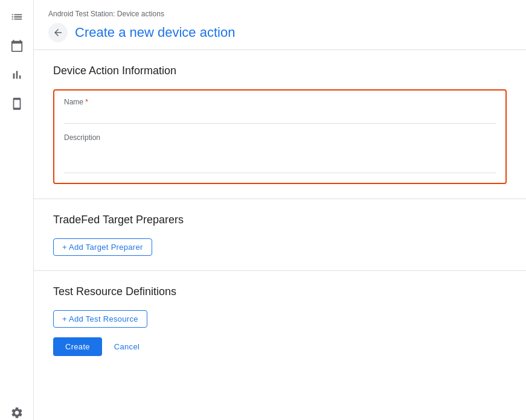 The image size is (526, 420). Describe the element at coordinates (280, 159) in the screenshot. I see `description-input` at that location.